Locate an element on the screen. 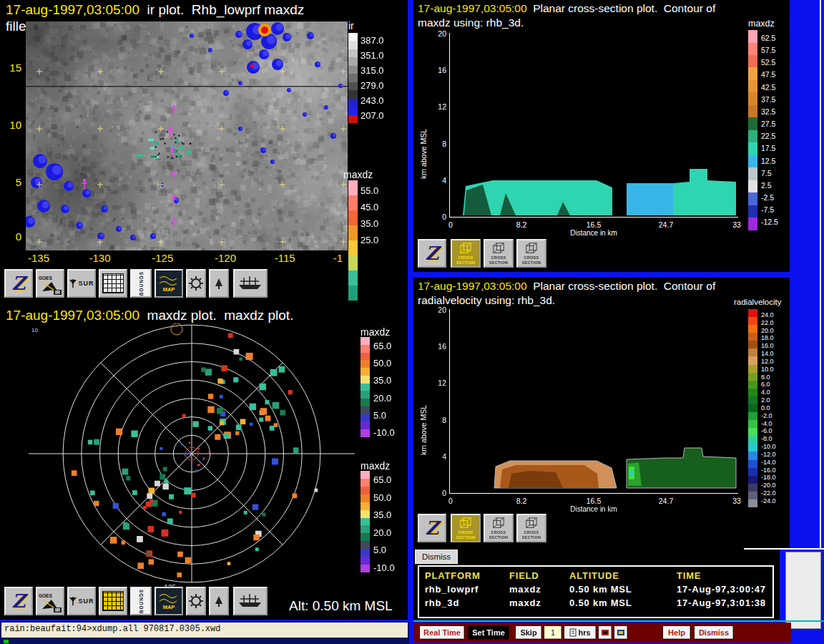  x-tick-label: 24.7 is located at coordinates (666, 501).